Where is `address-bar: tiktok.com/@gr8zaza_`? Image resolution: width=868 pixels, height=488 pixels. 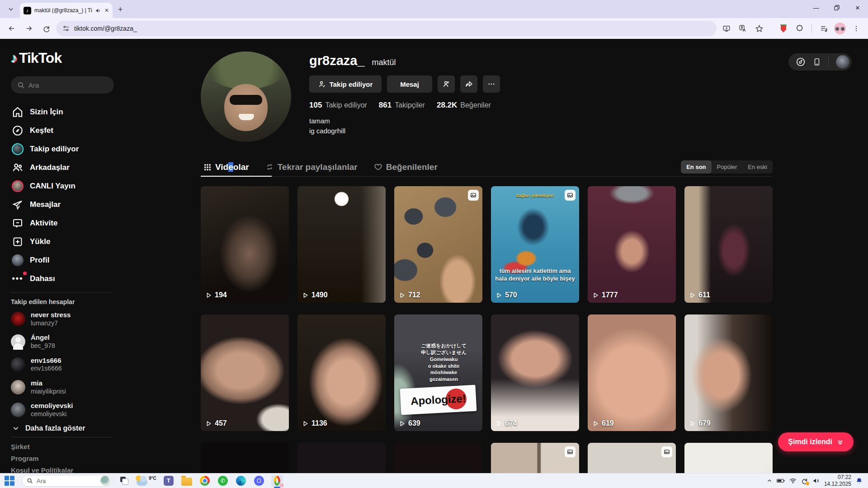 address-bar: tiktok.com/@gr8zaza_ is located at coordinates (386, 28).